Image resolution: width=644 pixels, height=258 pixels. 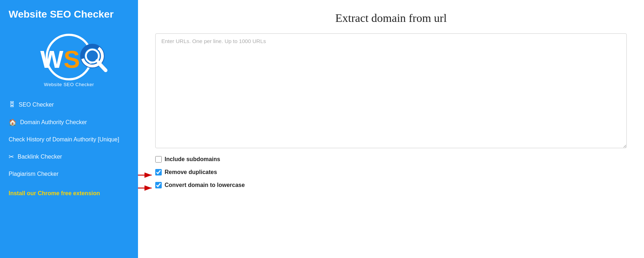 I want to click on sidebar-item-plagiarism-checker-label: Plagiarism Checker, so click(x=34, y=174).